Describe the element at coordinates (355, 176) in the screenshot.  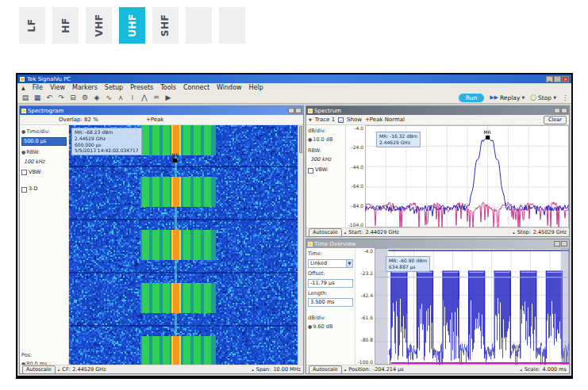
I see `spectrum-y-axis: -4.0-24.0-44.0 -64.0-84.0-104.0` at that location.